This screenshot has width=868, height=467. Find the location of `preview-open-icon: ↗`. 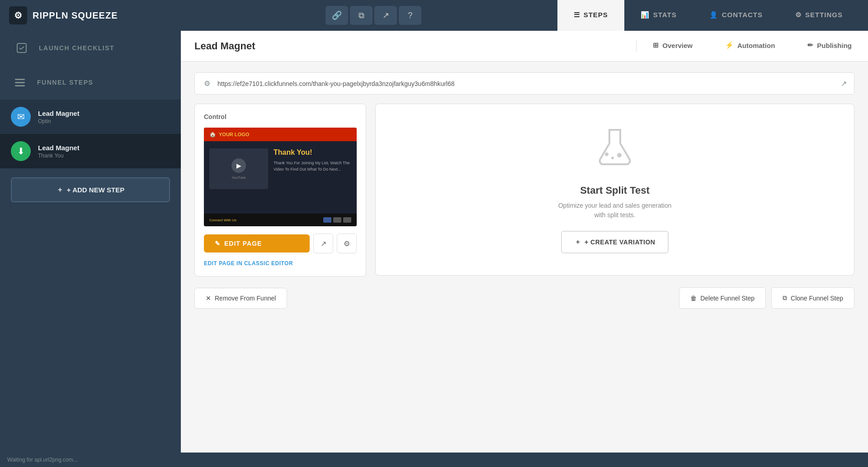

preview-open-icon: ↗ is located at coordinates (324, 243).